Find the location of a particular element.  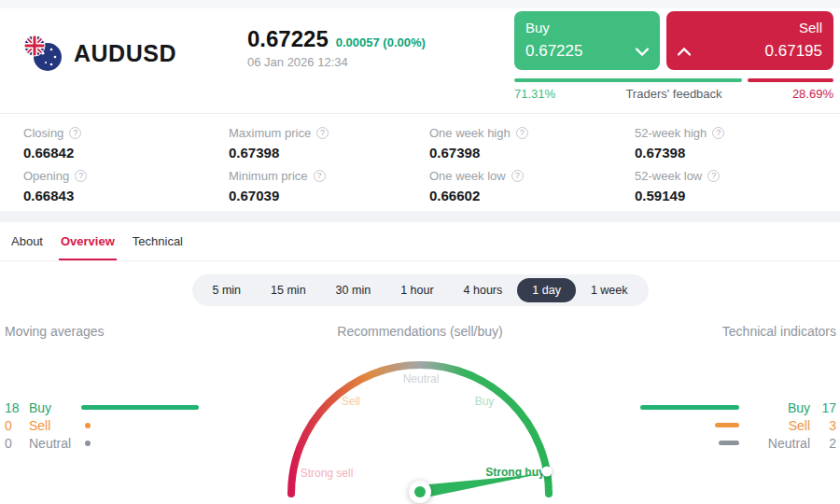

ma-sell-dot is located at coordinates (88, 426).